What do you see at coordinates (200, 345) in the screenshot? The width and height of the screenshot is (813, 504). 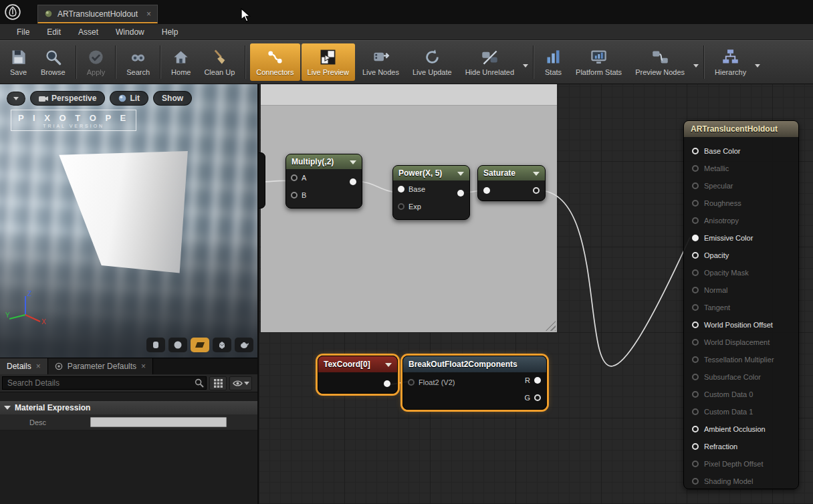 I see `plane-mesh-button` at bounding box center [200, 345].